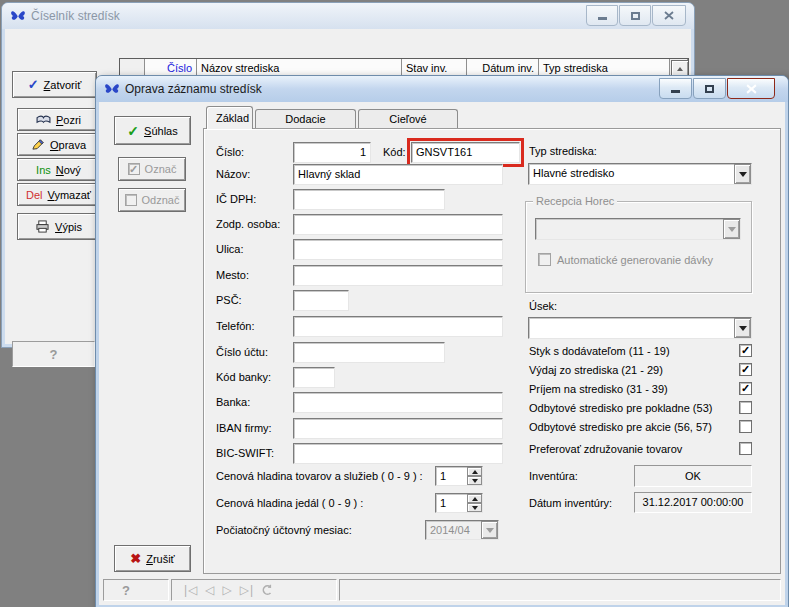 The width and height of the screenshot is (789, 607). Describe the element at coordinates (398, 174) in the screenshot. I see `nazov-input: Hlavný sklad` at that location.